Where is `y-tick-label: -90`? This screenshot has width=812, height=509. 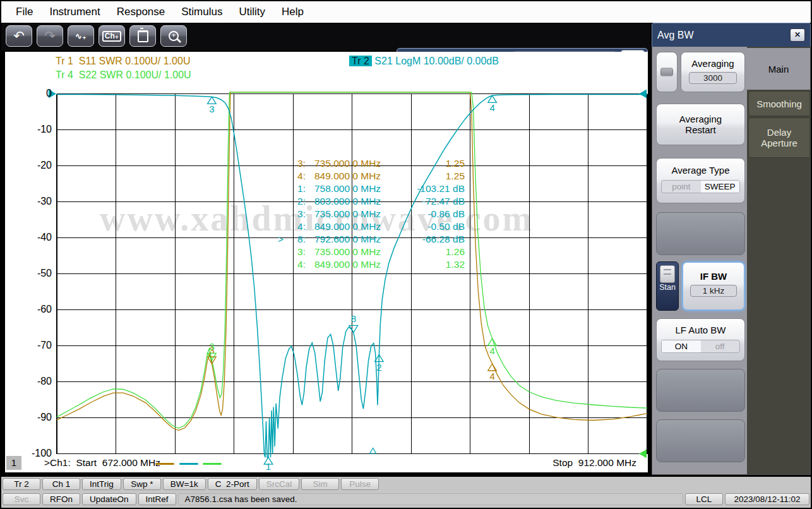 y-tick-label: -90 is located at coordinates (37, 417).